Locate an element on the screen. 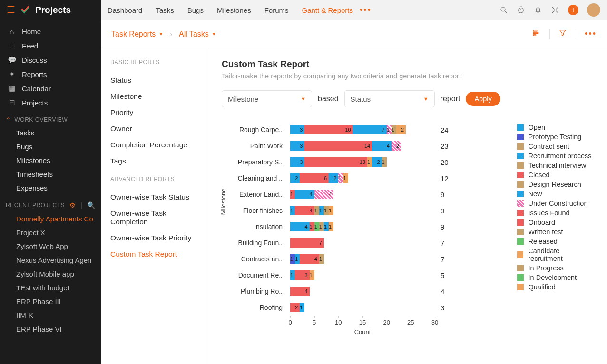 This screenshot has width=607, height=364. bell-icon is located at coordinates (538, 10).